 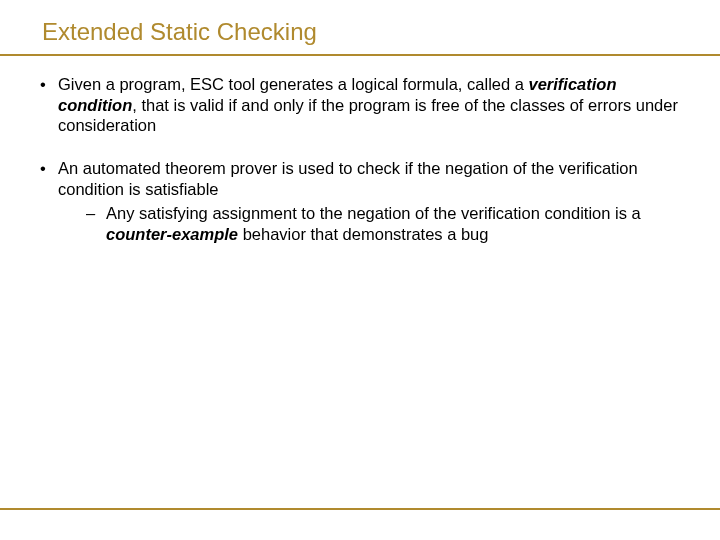 I want to click on sub-bullet-text: Any satisfying assignment to the negatio…, so click(x=393, y=224).